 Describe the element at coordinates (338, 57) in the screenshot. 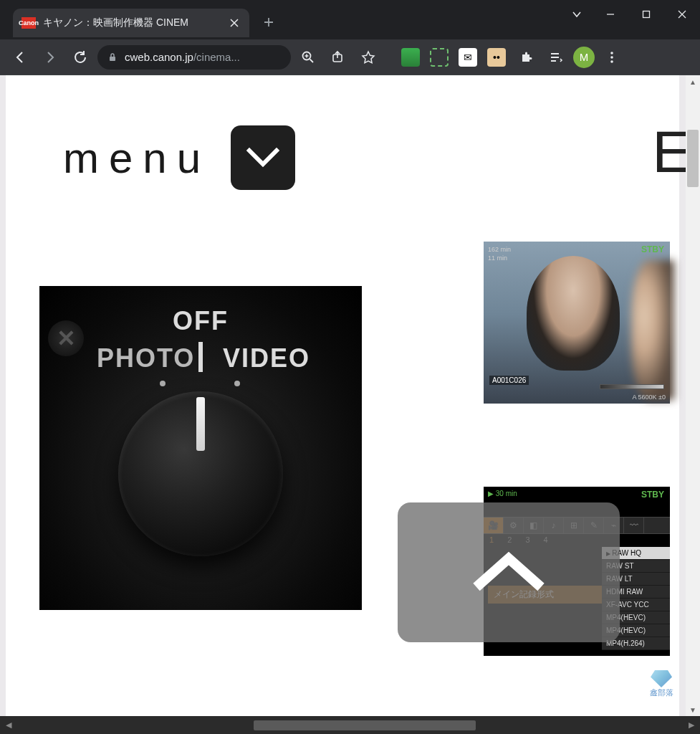

I see `share-icon` at that location.